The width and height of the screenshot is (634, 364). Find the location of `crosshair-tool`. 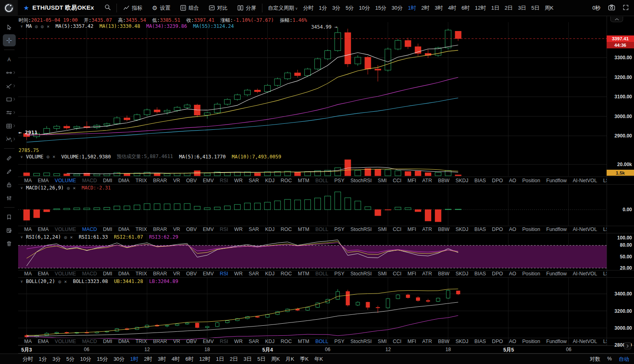

crosshair-tool is located at coordinates (9, 40).